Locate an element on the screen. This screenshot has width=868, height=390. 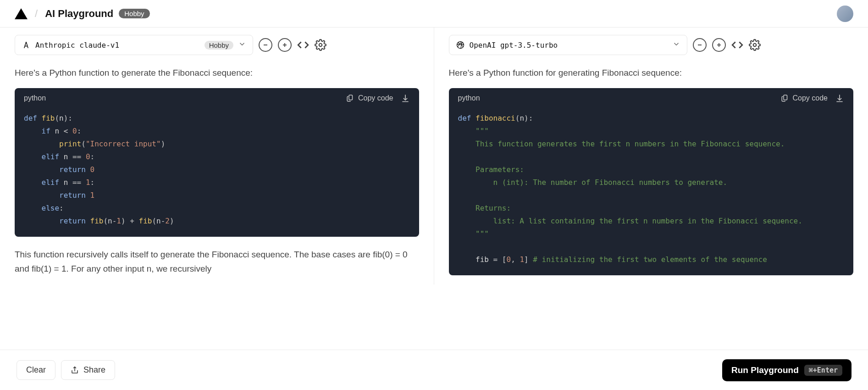
run-playground-button: Run Playground ⌘+Enter is located at coordinates (787, 370).